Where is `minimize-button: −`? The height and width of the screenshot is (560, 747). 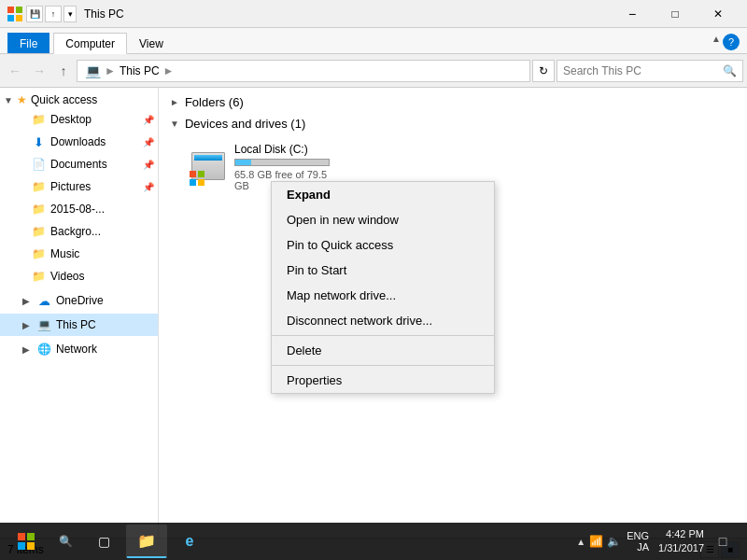
minimize-button: − is located at coordinates (632, 14).